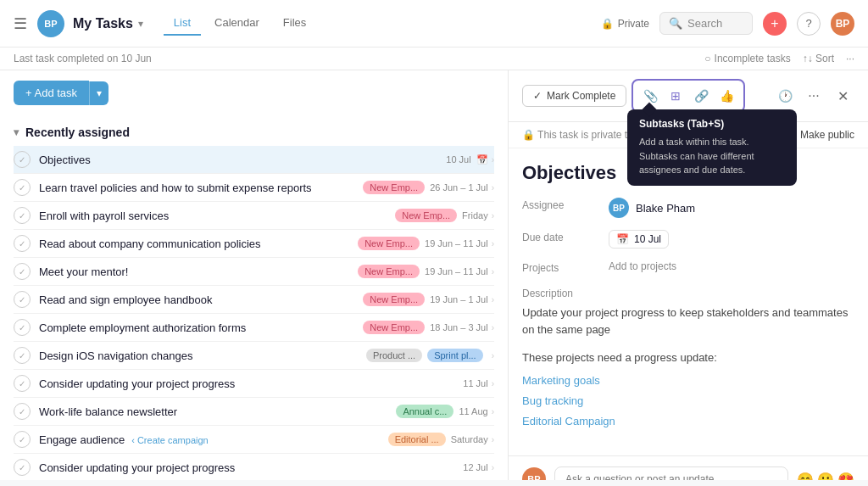  What do you see at coordinates (569, 421) in the screenshot?
I see `project-link-3: Editorial Campaign` at bounding box center [569, 421].